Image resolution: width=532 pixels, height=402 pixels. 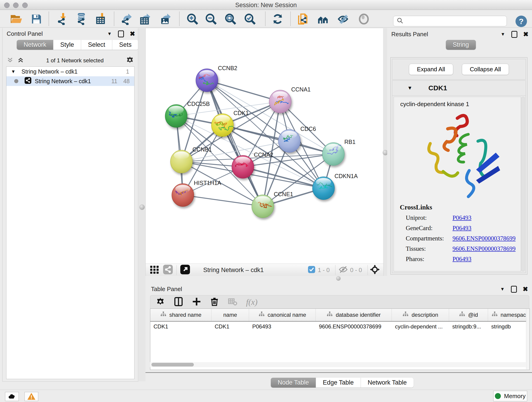 What do you see at coordinates (121, 34) in the screenshot?
I see `control-panel-float-icon` at bounding box center [121, 34].